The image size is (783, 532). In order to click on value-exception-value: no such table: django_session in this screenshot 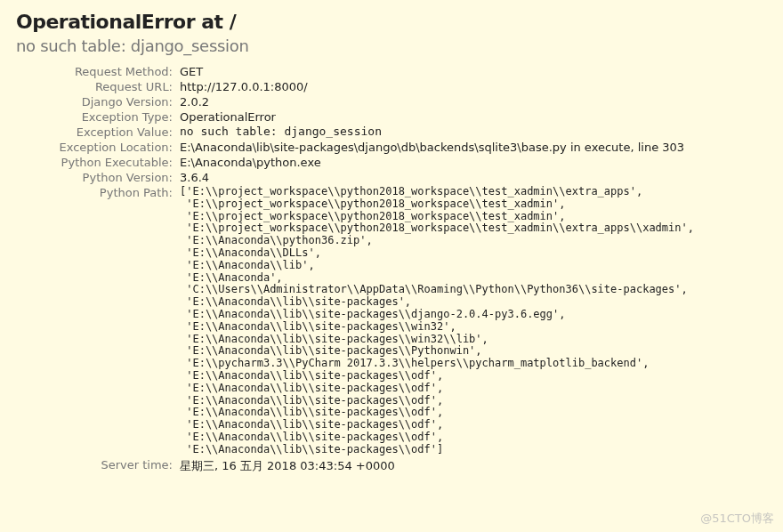, I will do `click(473, 132)`.